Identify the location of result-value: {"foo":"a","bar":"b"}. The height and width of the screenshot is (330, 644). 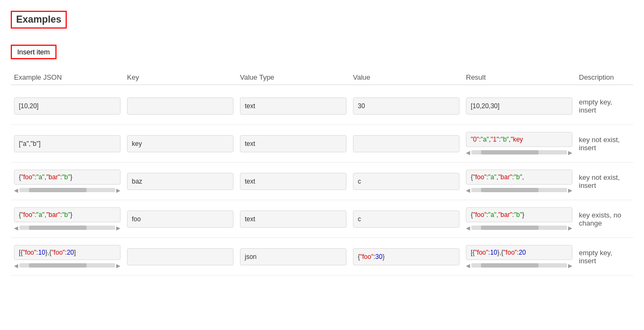
(519, 215).